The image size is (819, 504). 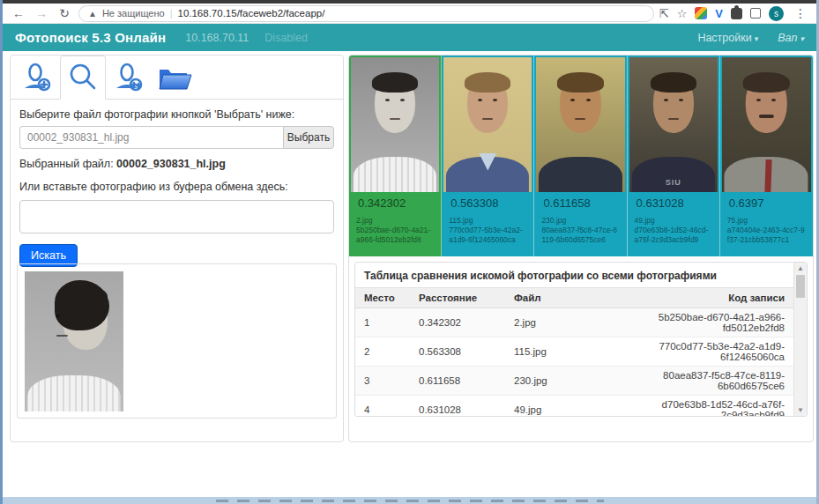 What do you see at coordinates (395, 156) in the screenshot?
I see `match-card-1: 0.342302 2.jpg5b250bae-d670-4a21-a966-fd…` at bounding box center [395, 156].